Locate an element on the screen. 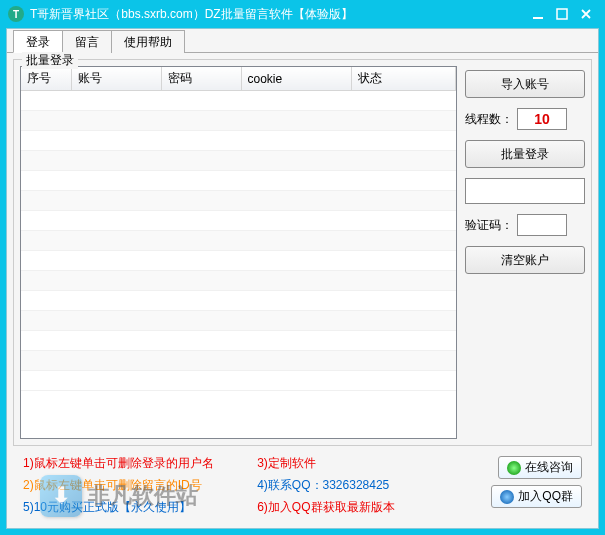 The width and height of the screenshot is (605, 535). titlebar: T T哥新晋界社区（bbs.sxrb.com）DZ批量留言软件【体验版】 is located at coordinates (302, 14).